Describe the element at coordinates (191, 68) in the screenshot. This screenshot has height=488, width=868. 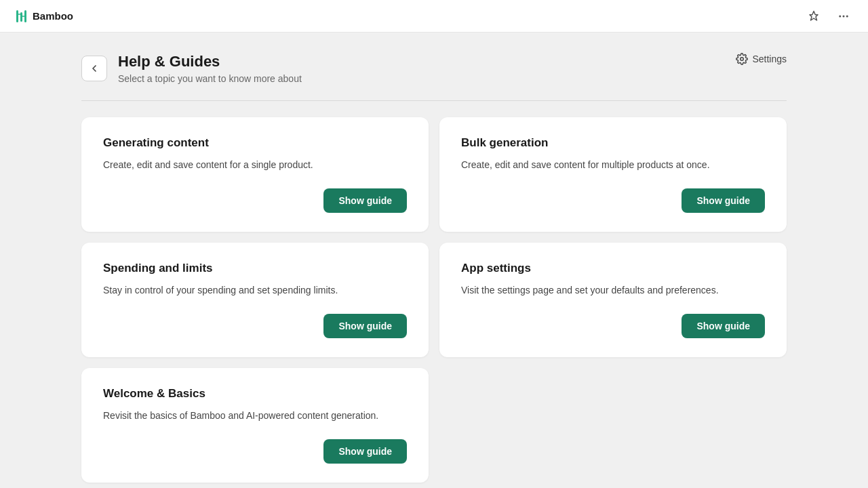
I see `page-header-left: Help & Guides Select a topic you want to…` at that location.